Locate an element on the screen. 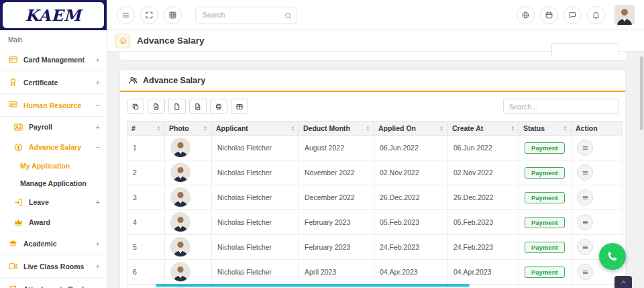 The width and height of the screenshot is (644, 288). whatsapp-button is located at coordinates (612, 256).